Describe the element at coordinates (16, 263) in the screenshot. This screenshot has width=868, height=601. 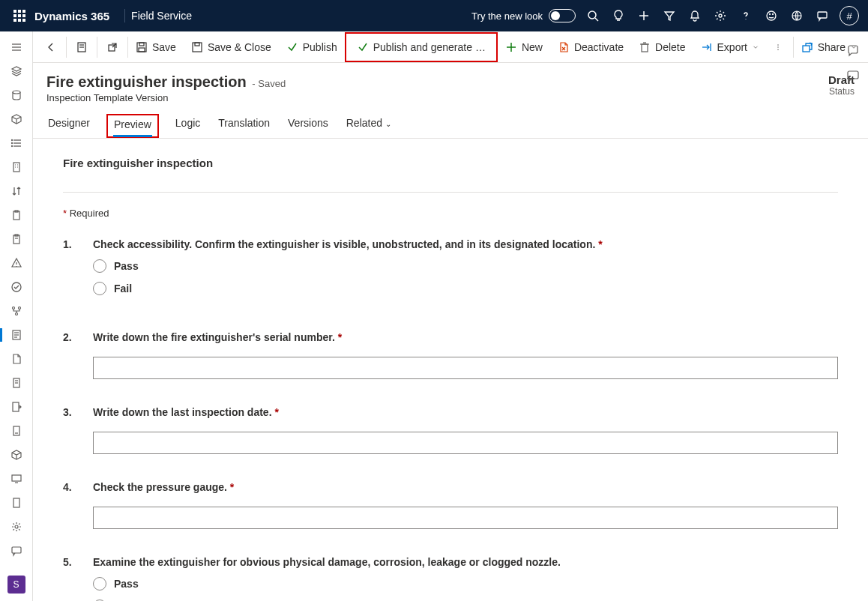
I see `rail-warning-icon` at that location.